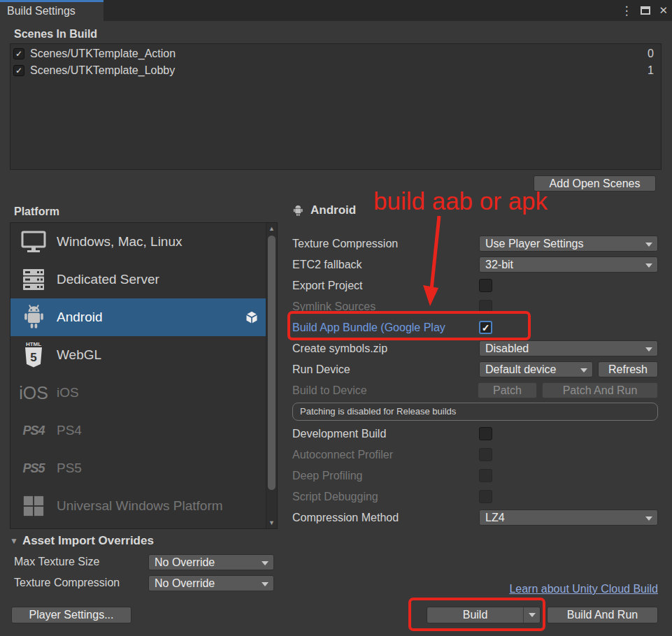 The image size is (672, 636). What do you see at coordinates (34, 358) in the screenshot?
I see `html5-icon-number: 5` at bounding box center [34, 358].